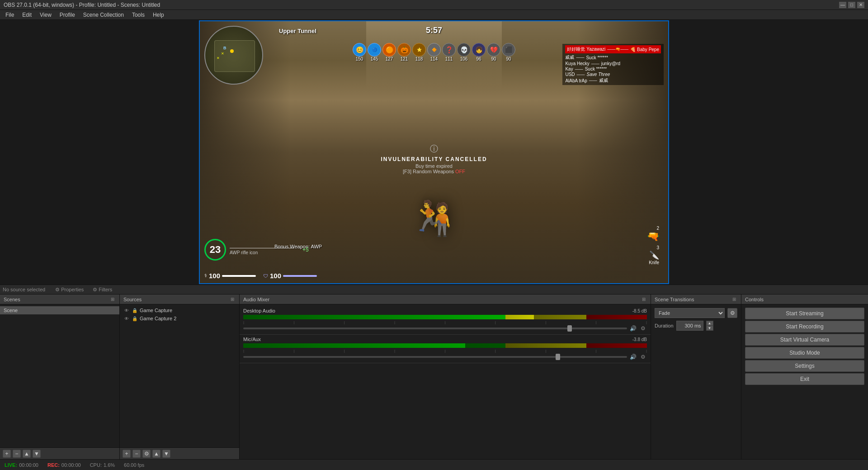 The image size is (868, 470). Describe the element at coordinates (445, 346) in the screenshot. I see `mic-aux-meter` at that location.